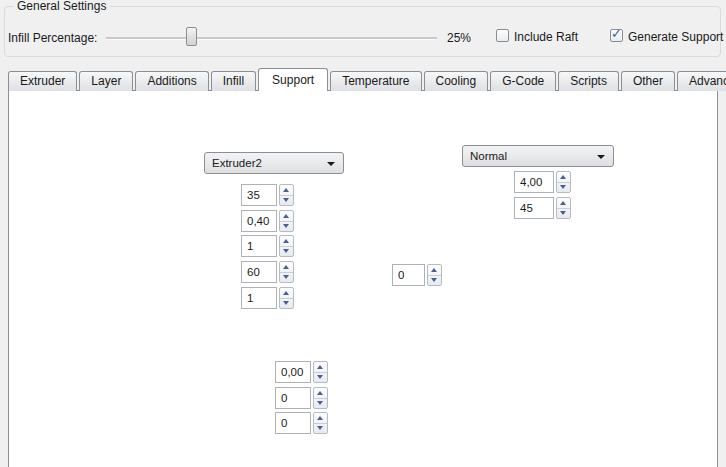 The width and height of the screenshot is (726, 467). Describe the element at coordinates (234, 81) in the screenshot. I see `tab-infill: Infill` at that location.